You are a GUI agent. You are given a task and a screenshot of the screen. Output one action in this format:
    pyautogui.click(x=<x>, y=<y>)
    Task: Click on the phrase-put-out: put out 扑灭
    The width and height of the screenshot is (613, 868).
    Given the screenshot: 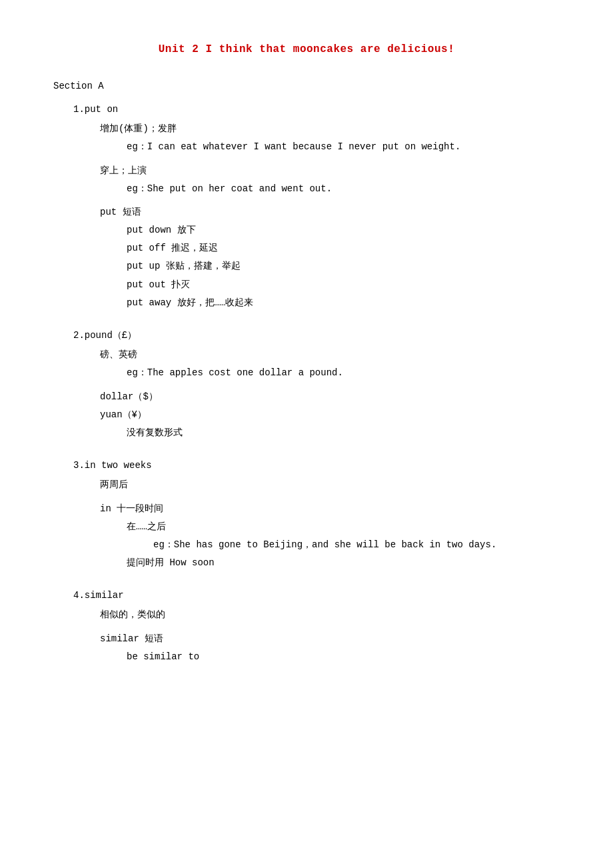 What is the action you would take?
    pyautogui.click(x=343, y=285)
    